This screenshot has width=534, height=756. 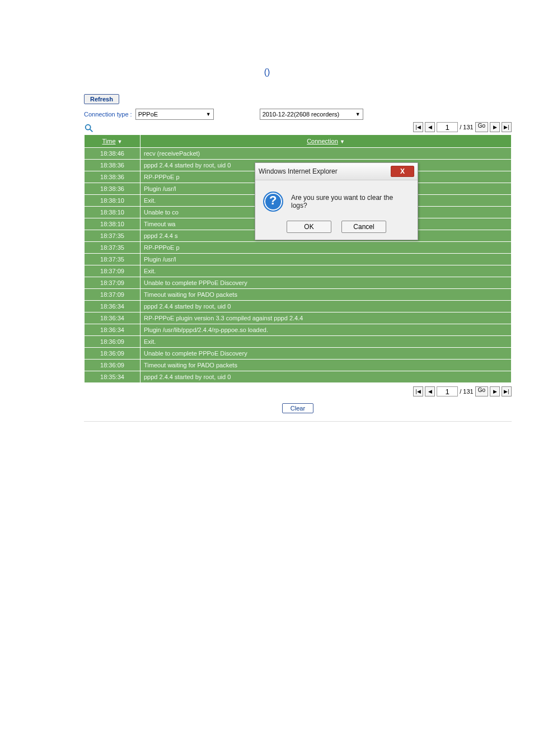 I want to click on table-row: 18:38:46recv (receivePacket), so click(x=298, y=153).